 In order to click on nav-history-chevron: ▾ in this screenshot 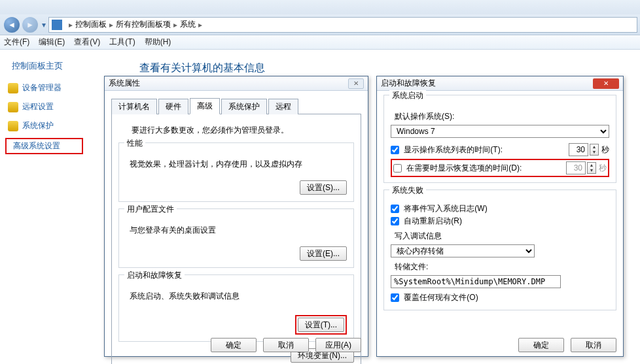, I will do `click(44, 25)`.